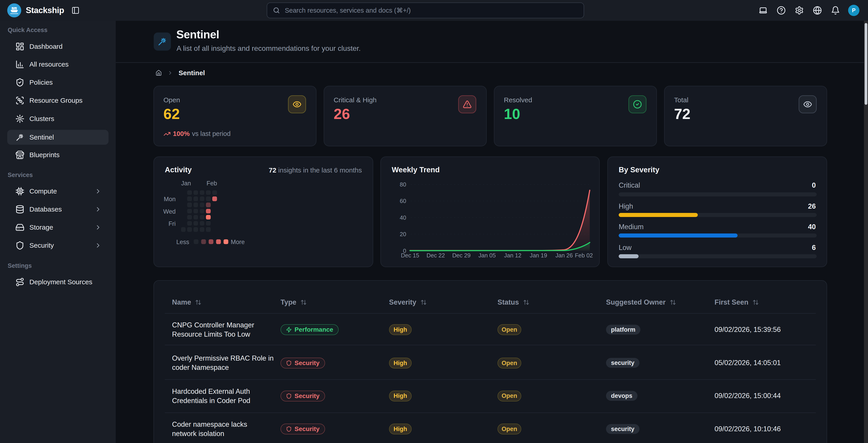 This screenshot has width=868, height=443. Describe the element at coordinates (564, 255) in the screenshot. I see `svg-text: Jan 26` at that location.